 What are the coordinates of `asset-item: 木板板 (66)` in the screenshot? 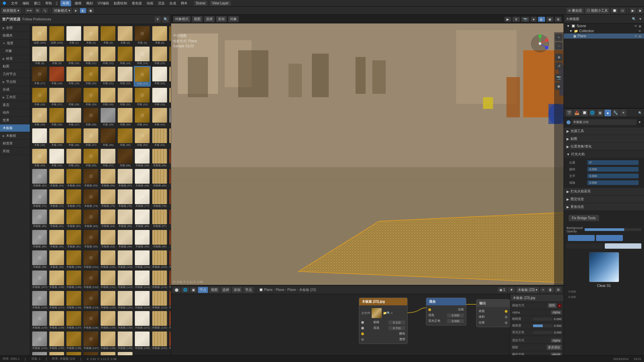 It's located at (108, 178).